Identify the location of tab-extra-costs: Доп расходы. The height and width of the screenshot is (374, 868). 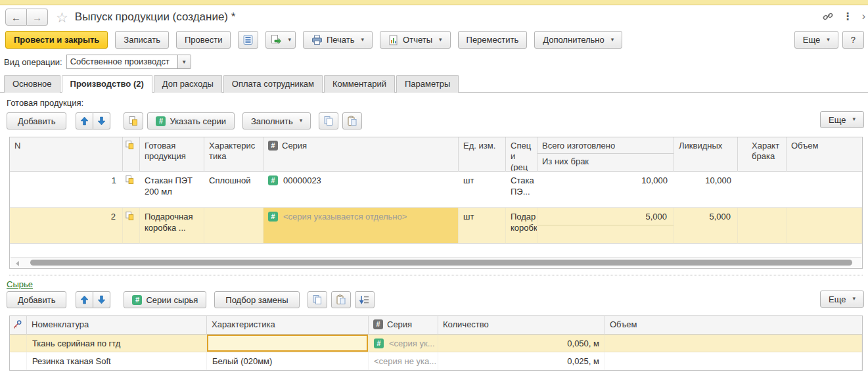
(188, 84).